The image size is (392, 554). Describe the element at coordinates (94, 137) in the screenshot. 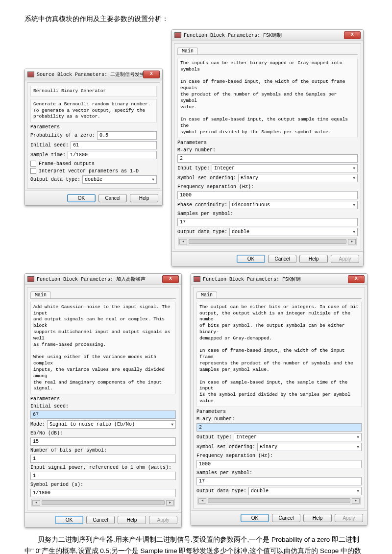

I see `dialog-source-block: Source Block Parameters: 二进制信号发生器 X Bern…` at that location.